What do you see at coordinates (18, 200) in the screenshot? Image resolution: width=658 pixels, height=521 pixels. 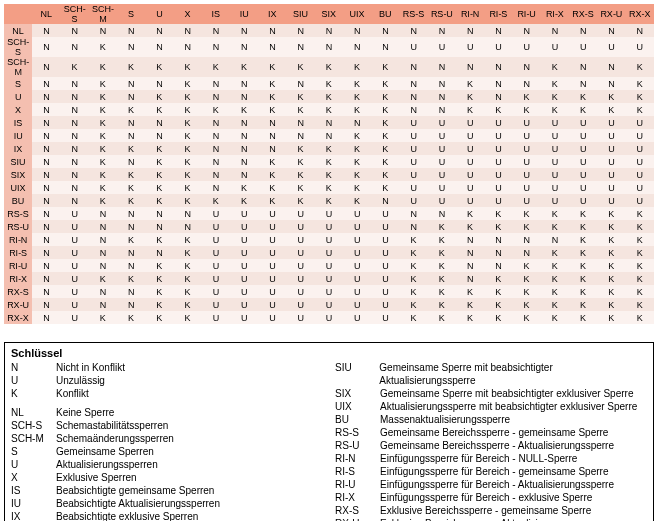 I see `row-header: BU` at bounding box center [18, 200].